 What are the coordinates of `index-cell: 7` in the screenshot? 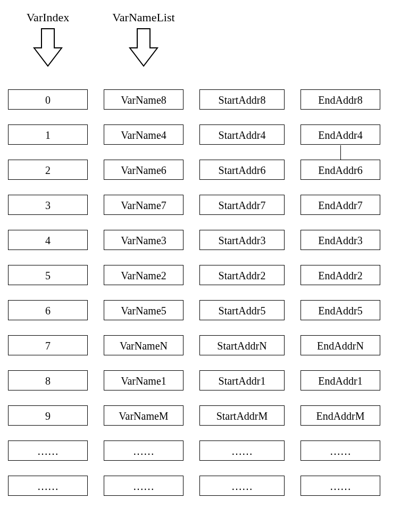 It's located at (48, 345).